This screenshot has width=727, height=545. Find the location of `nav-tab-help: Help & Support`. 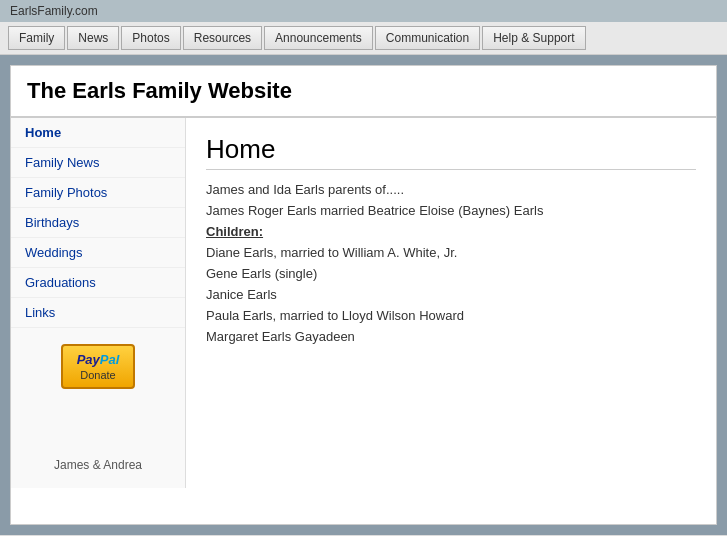

nav-tab-help: Help & Support is located at coordinates (534, 38).